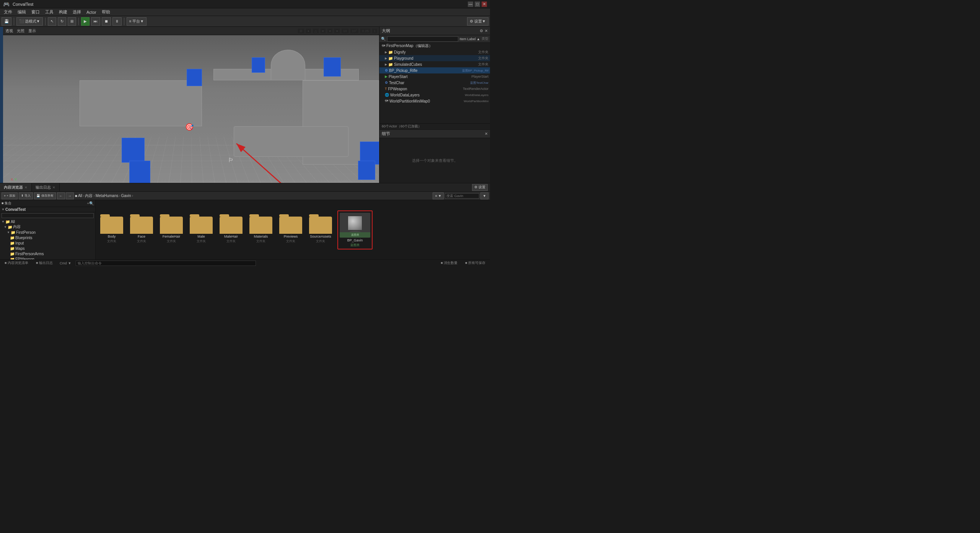 The height and width of the screenshot is (533, 980). What do you see at coordinates (62, 21) in the screenshot?
I see `rotate-button: ↻` at bounding box center [62, 21].